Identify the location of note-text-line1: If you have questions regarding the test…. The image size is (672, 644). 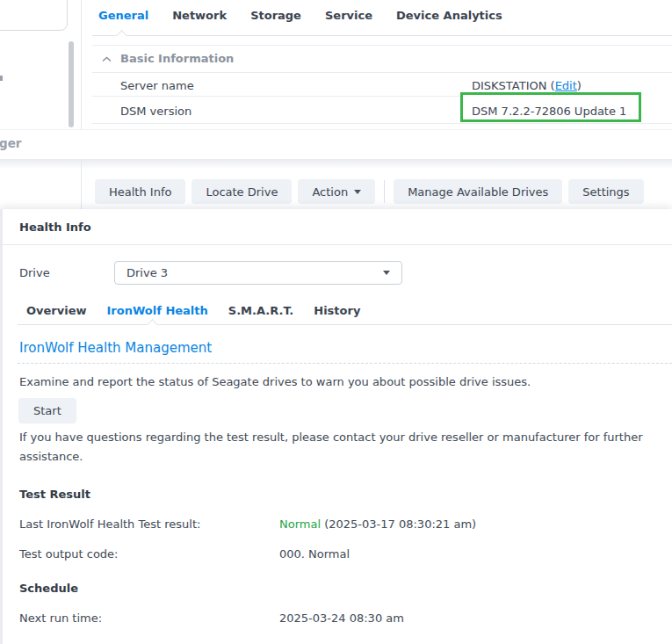
(331, 438).